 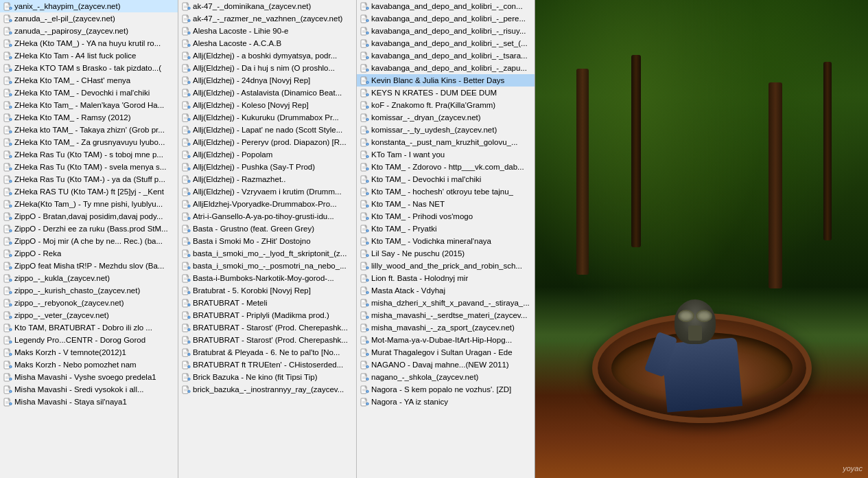 What do you see at coordinates (268, 365) in the screenshot?
I see `list-item: BRATUBRAT ft TRUEten' - CHistoserded...` at bounding box center [268, 365].